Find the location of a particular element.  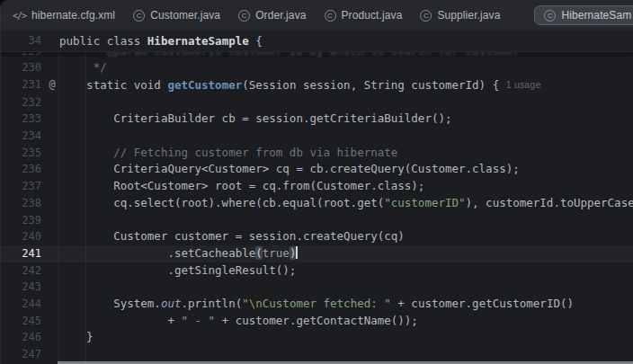

code-token: .setCacheable is located at coordinates (157, 253).